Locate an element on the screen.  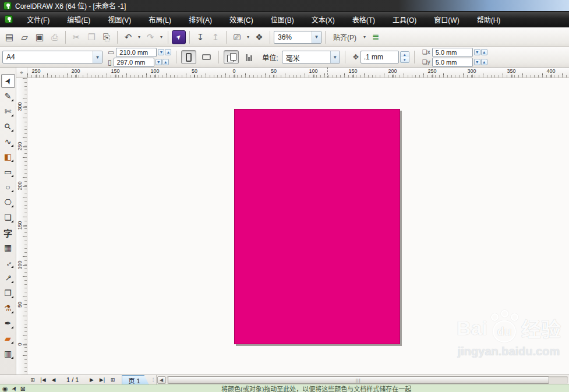
page-width-spin-up: ▲ is located at coordinates (168, 52).